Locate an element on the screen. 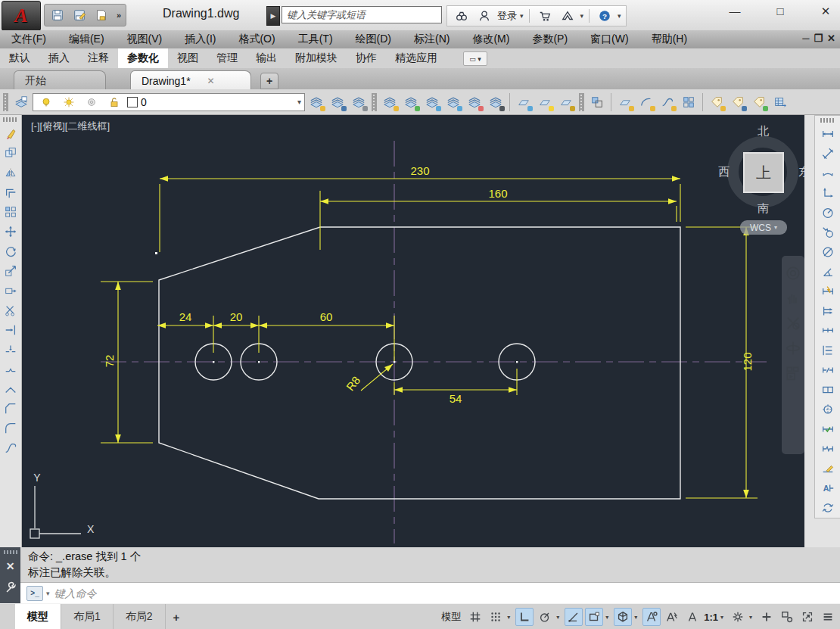 The image size is (840, 629). menu-edit: 编辑(E) is located at coordinates (86, 39).